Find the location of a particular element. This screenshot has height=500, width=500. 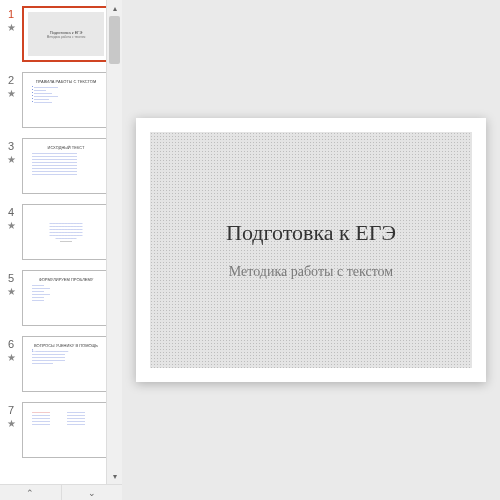

scroll-up-icon: ▴ is located at coordinates (114, 8).